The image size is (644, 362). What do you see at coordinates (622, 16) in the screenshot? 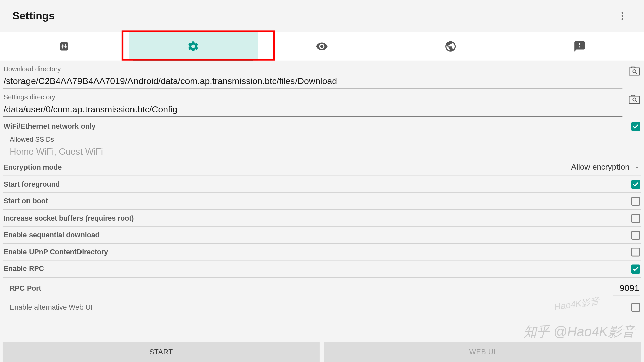
I see `more-vert-icon` at bounding box center [622, 16].